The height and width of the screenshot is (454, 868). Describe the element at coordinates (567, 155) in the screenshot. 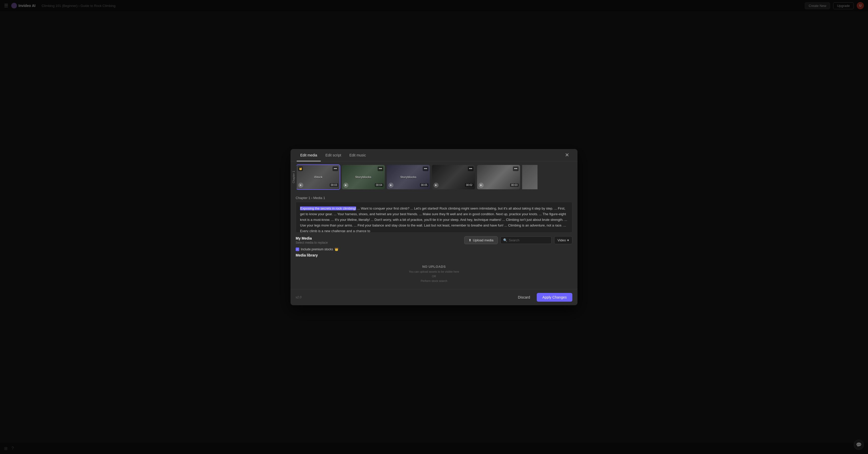

I see `close-icon: ✕` at that location.